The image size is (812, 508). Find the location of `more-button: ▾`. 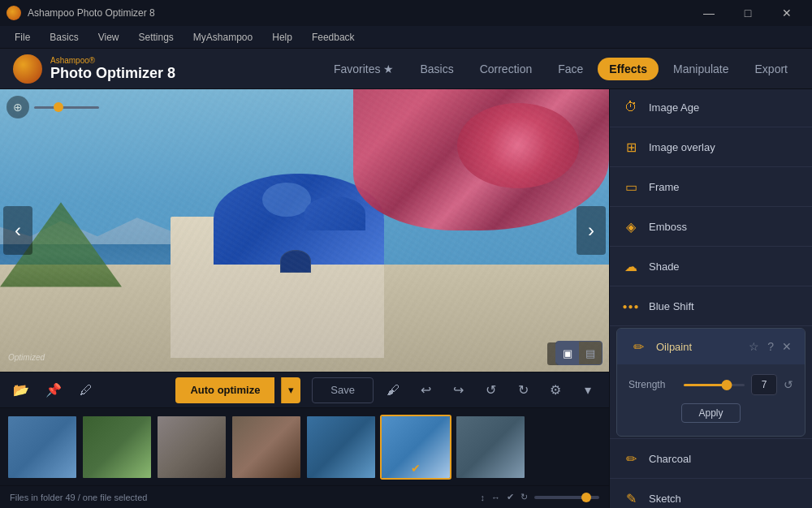

more-button: ▾ is located at coordinates (588, 390).